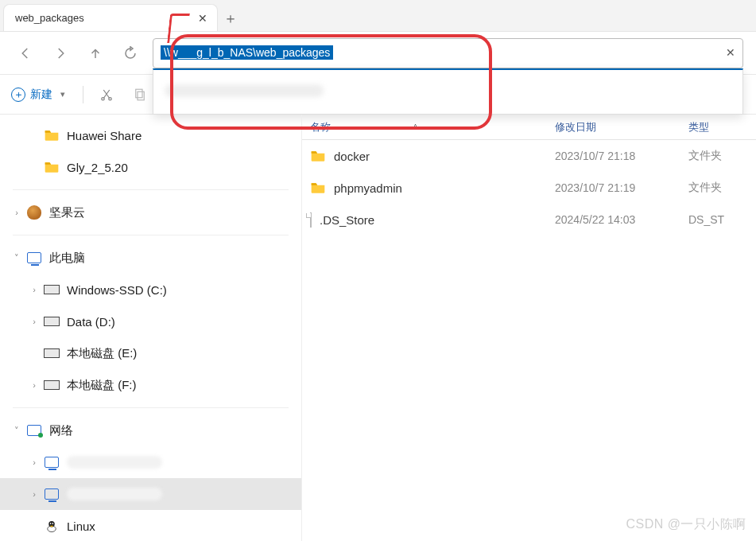  What do you see at coordinates (83, 95) in the screenshot?
I see `divider` at bounding box center [83, 95].